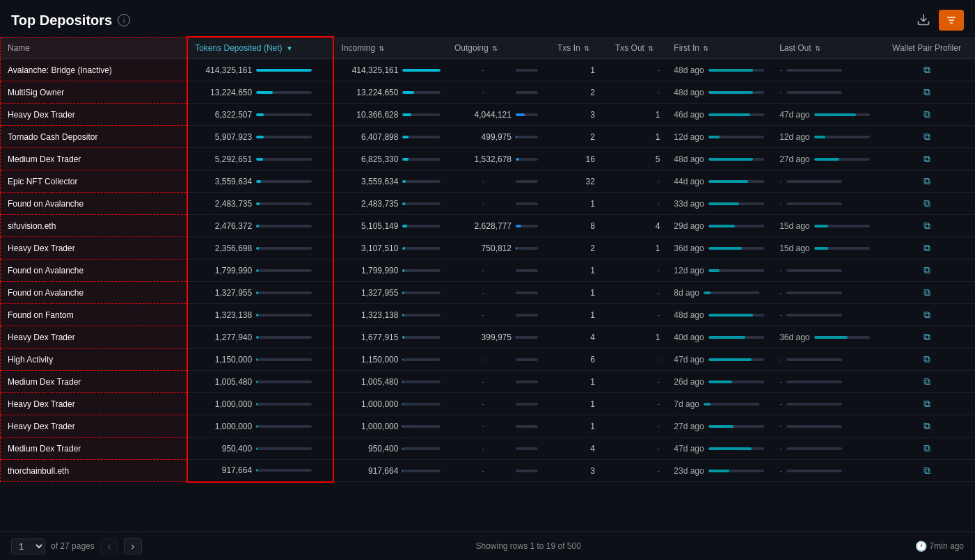 The width and height of the screenshot is (975, 560). I want to click on table-row: MultiSig Owner13,224,65013,224,650-2-48d…, so click(489, 93).